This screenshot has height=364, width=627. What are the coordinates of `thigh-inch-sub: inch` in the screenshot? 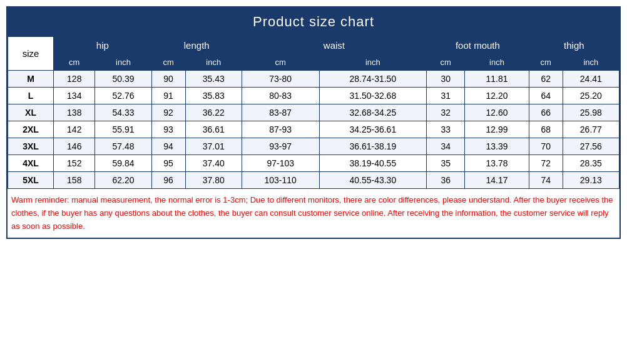 It's located at (591, 63).